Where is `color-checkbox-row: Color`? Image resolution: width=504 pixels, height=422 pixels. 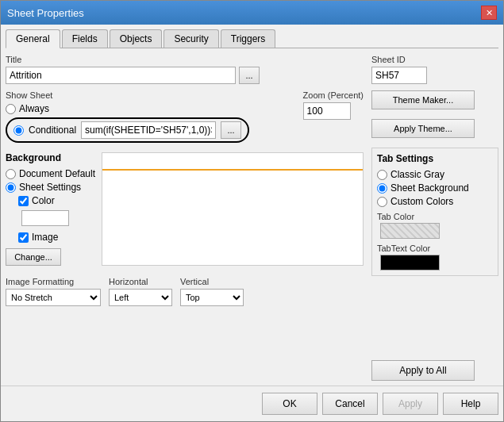
color-checkbox-row: Color is located at coordinates (57, 201).